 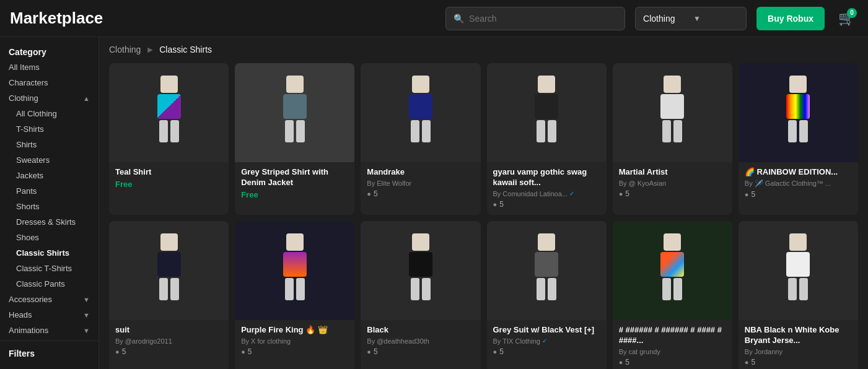 What do you see at coordinates (535, 19) in the screenshot?
I see `search-bar: 🔍` at bounding box center [535, 19].